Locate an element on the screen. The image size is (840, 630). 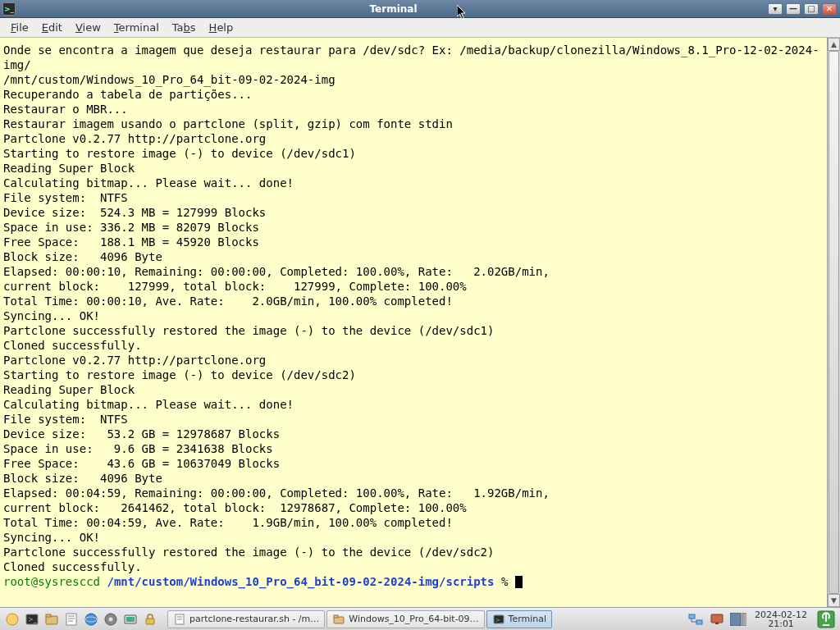
launcher-show-desktop-icon is located at coordinates (12, 619).